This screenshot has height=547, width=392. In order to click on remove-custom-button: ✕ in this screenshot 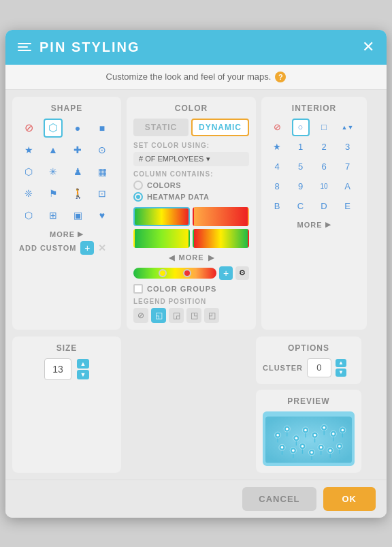, I will do `click(102, 248)`.